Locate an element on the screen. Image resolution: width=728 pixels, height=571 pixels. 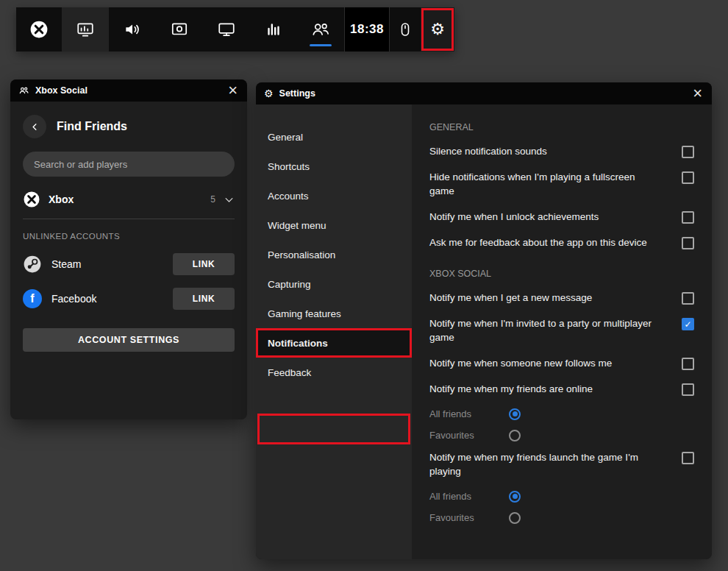
steam-icon is located at coordinates (32, 264).